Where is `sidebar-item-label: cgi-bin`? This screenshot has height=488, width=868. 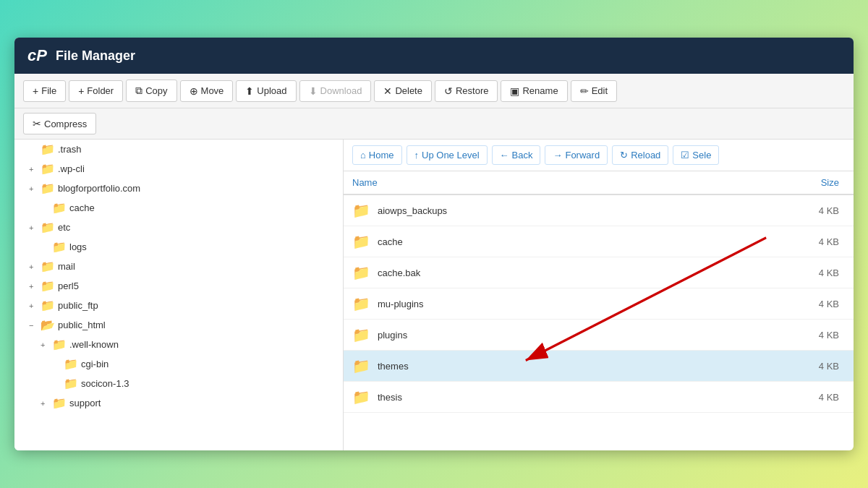
sidebar-item-label: cgi-bin is located at coordinates (95, 364).